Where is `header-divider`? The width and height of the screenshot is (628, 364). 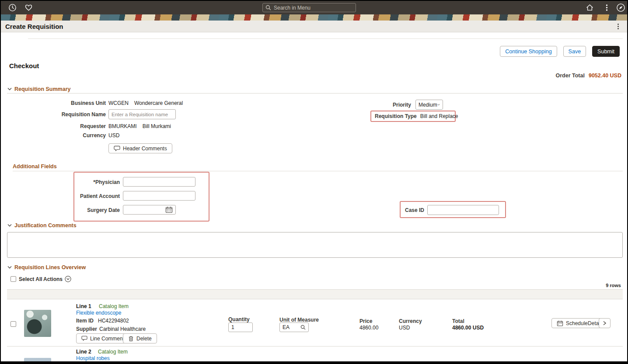
header-divider is located at coordinates (325, 38).